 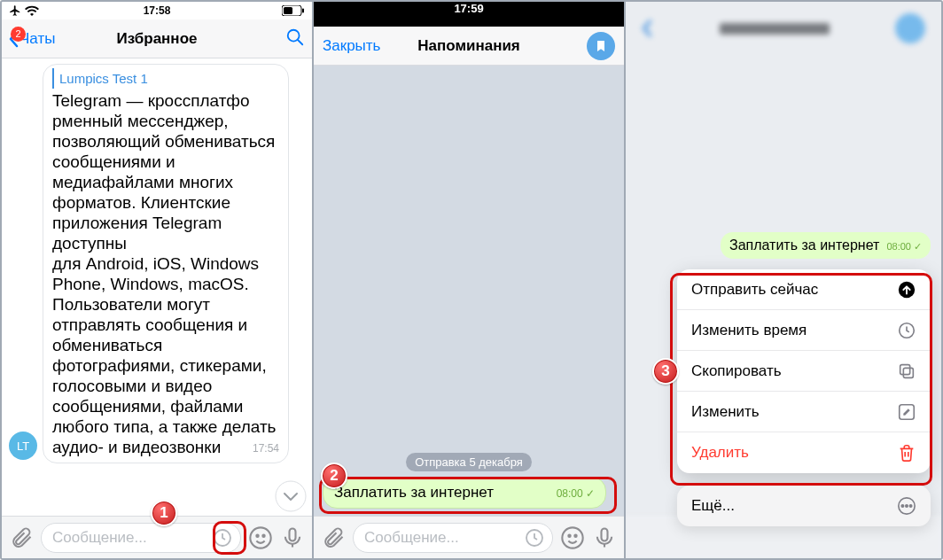 What do you see at coordinates (907, 506) in the screenshot?
I see `more-icon` at bounding box center [907, 506].